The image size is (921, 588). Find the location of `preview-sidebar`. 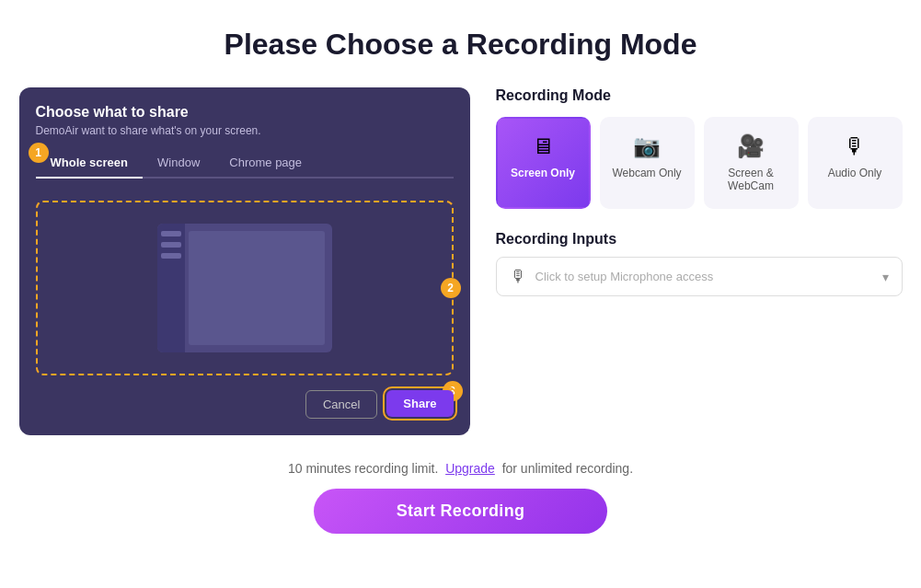

preview-sidebar is located at coordinates (171, 288).